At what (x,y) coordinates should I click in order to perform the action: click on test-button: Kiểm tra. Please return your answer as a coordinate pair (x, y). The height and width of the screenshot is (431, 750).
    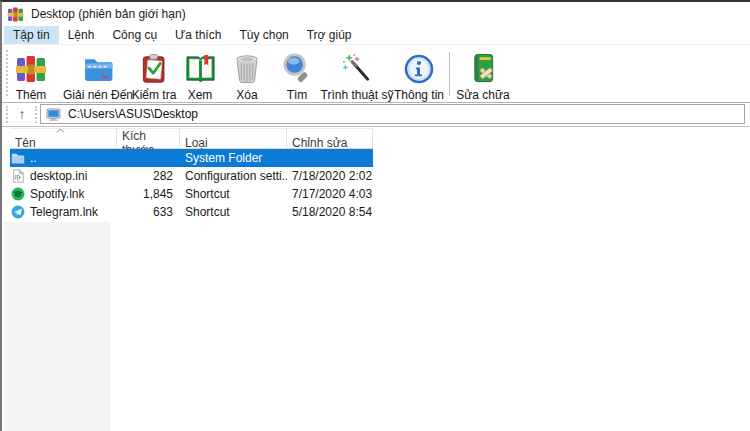
    Looking at the image, I should click on (154, 76).